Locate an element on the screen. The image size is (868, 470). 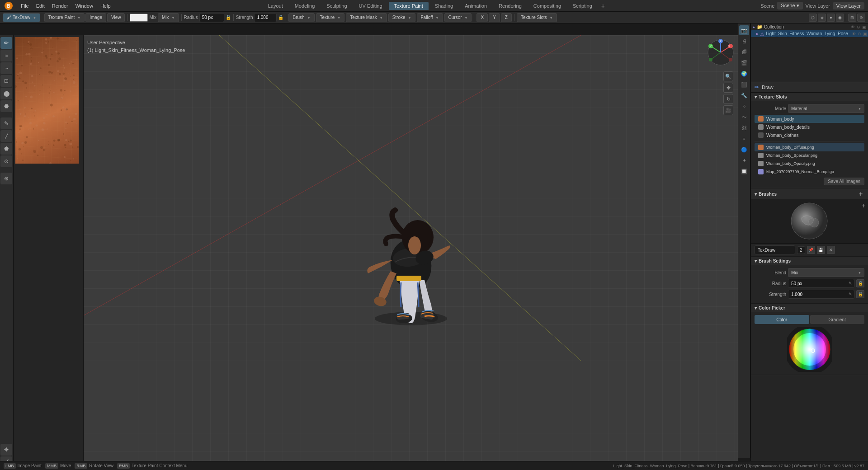
color-picker-header: ▾ Color Picker is located at coordinates (809, 308).